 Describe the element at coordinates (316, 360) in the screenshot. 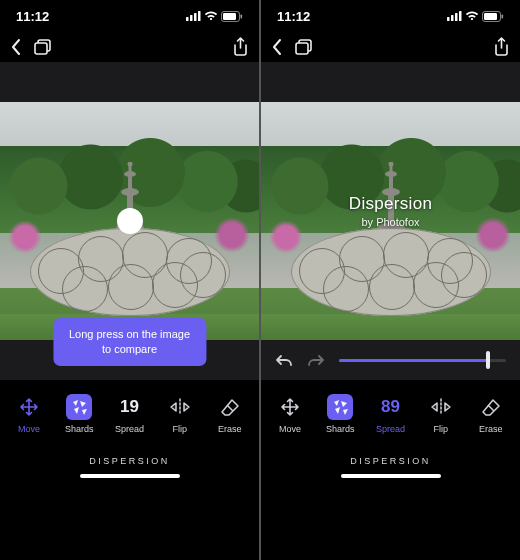

I see `redo-button` at that location.